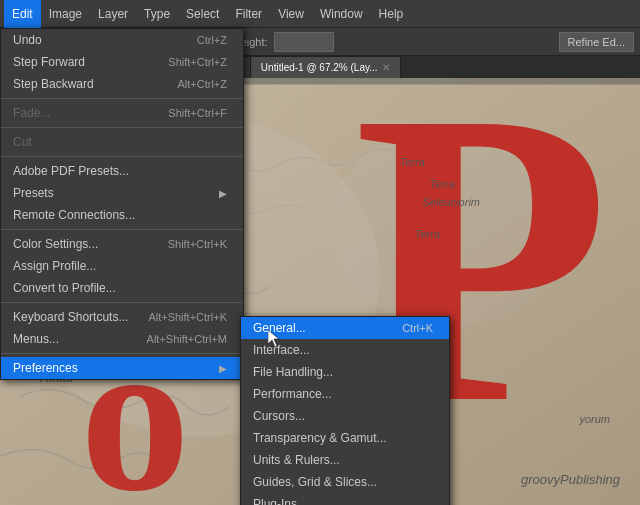  Describe the element at coordinates (122, 339) in the screenshot. I see `menu-item-menus: Menus... Alt+Shift+Ctrl+M` at that location.